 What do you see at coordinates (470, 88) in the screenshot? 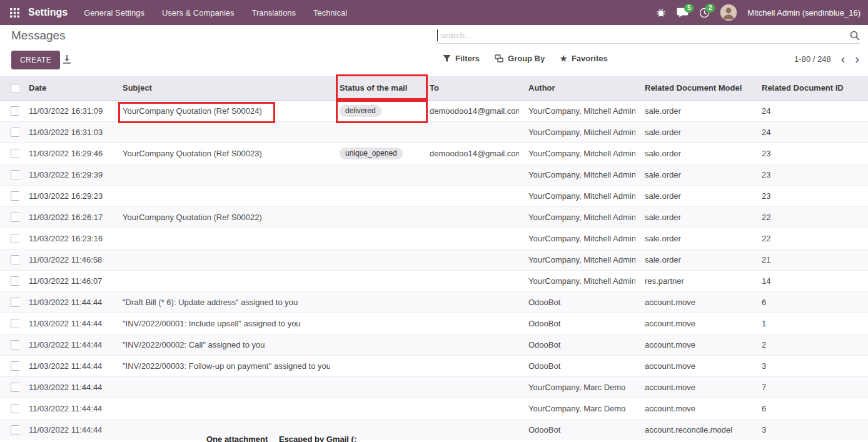
I see `column-header-to: To` at bounding box center [470, 88].